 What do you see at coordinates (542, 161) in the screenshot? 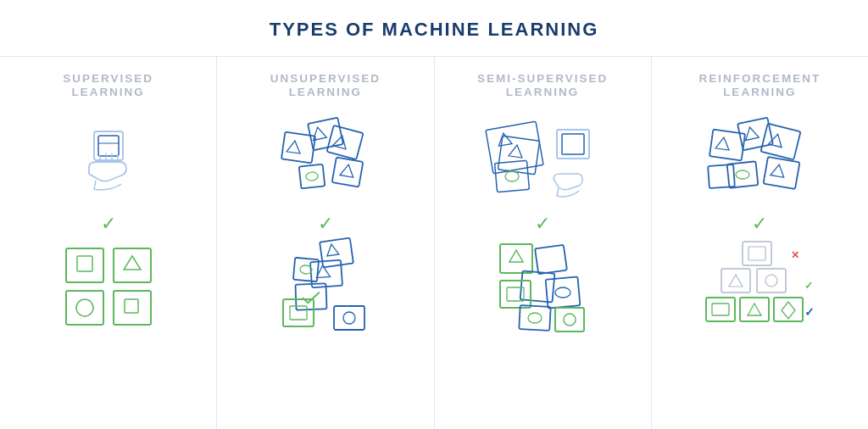
I see `semi-supervised-input-icon` at bounding box center [542, 161].